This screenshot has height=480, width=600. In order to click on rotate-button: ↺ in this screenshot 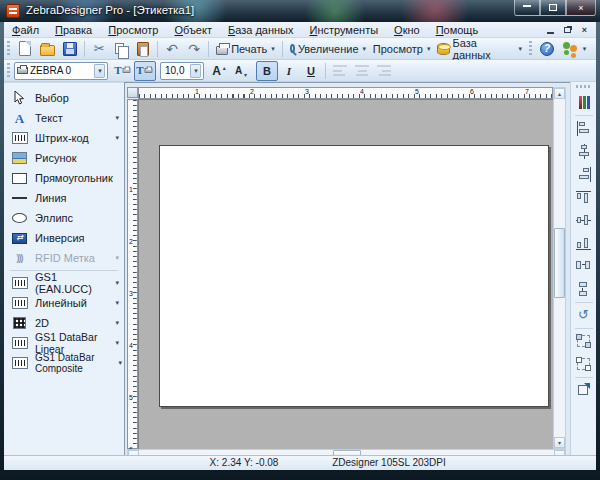, I will do `click(584, 316)`.